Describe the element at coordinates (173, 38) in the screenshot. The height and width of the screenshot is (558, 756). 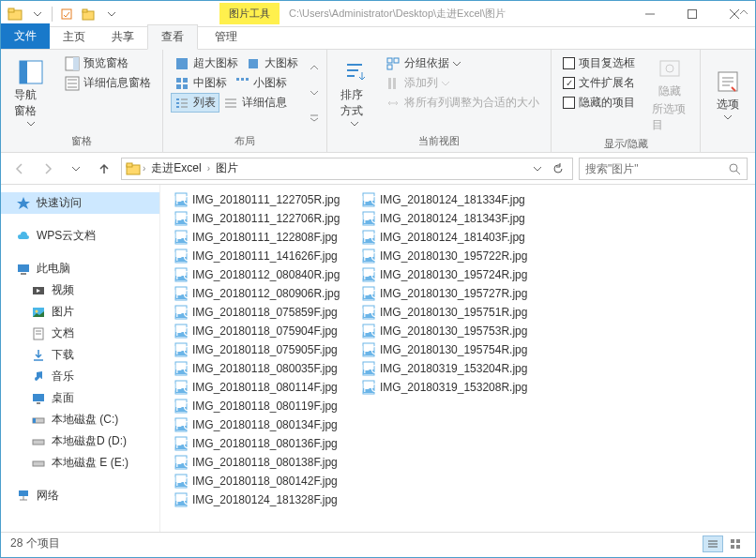
I see `tab-view: 查看` at that location.